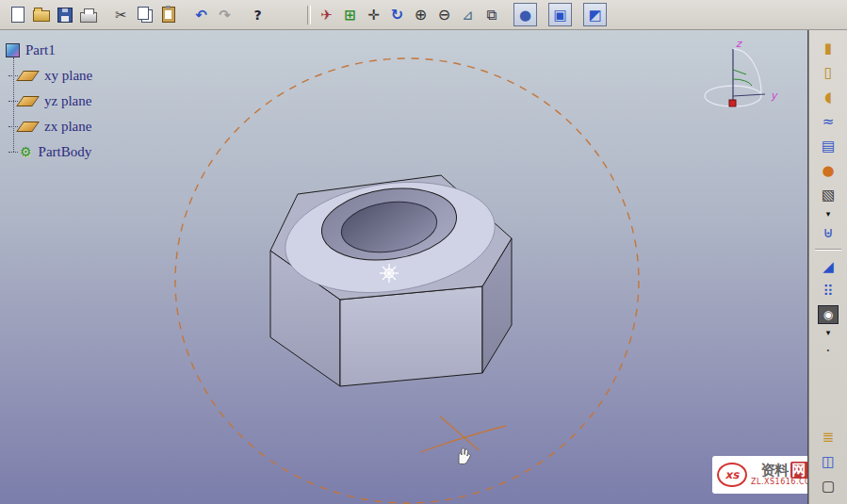 Image resolution: width=847 pixels, height=504 pixels. I want to click on tree-node-root: Part1, so click(50, 51).